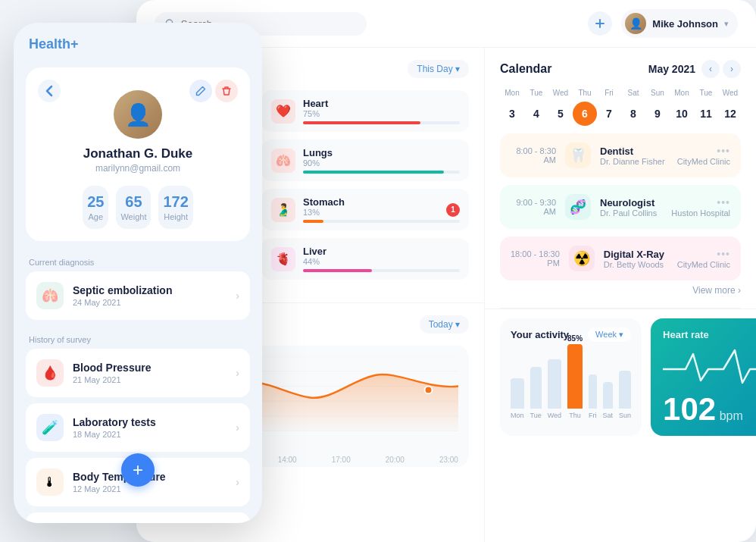 The image size is (756, 542). I want to click on cal-day-wed5: Wed 5, so click(561, 108).